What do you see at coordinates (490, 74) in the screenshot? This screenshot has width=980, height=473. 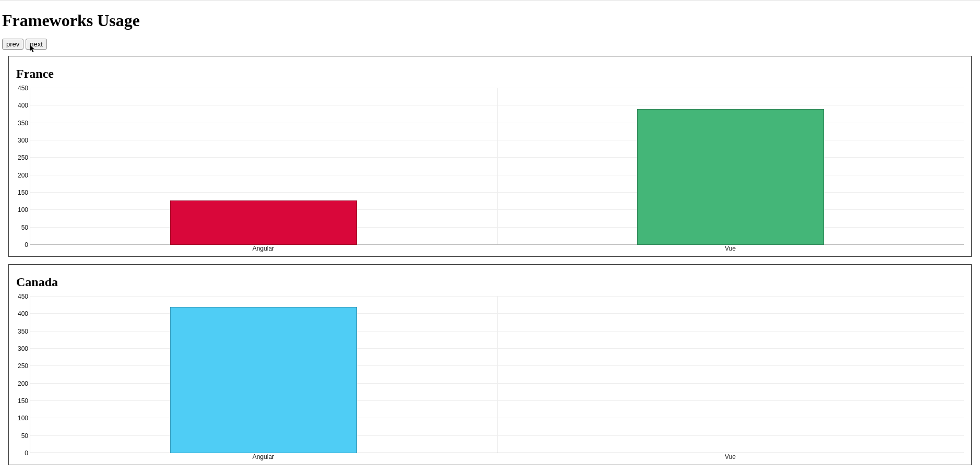 I see `chart-title: France` at bounding box center [490, 74].